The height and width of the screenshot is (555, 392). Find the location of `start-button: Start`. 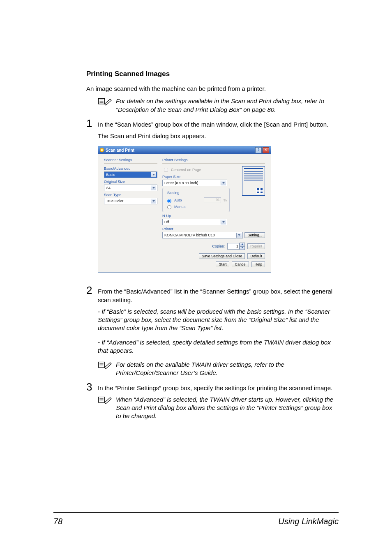

start-button: Start is located at coordinates (223, 264).